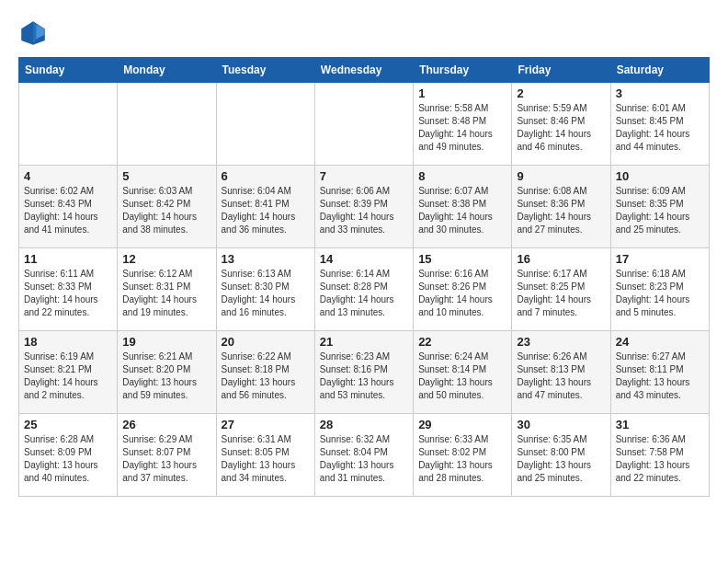 The height and width of the screenshot is (563, 728). What do you see at coordinates (462, 425) in the screenshot?
I see `day-number: 29` at bounding box center [462, 425].